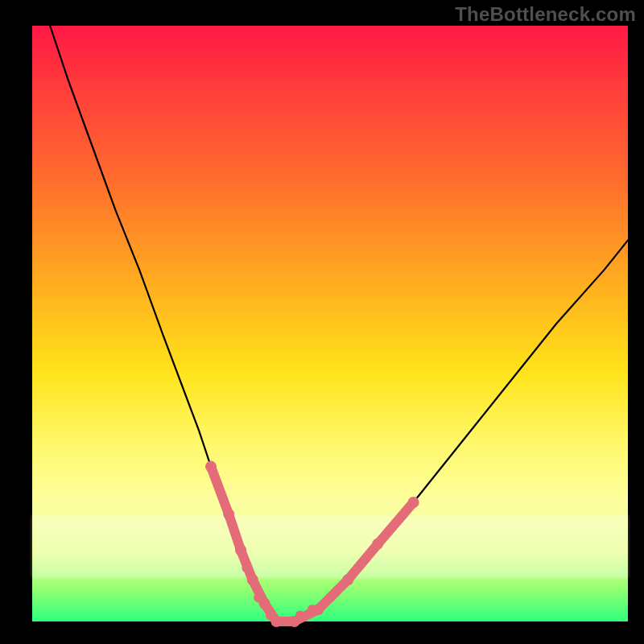  I want to click on watermark-text: TheBottleneck.com, so click(546, 14).